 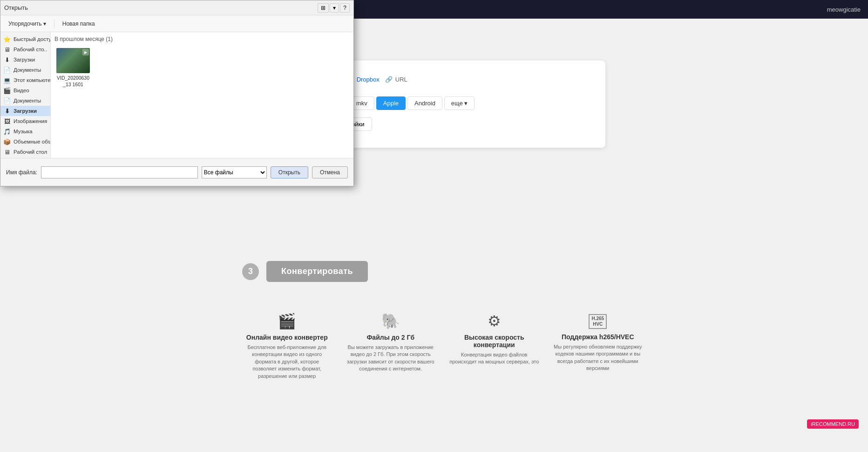 What do you see at coordinates (7, 111) in the screenshot?
I see `download-icon-2: ⬇` at bounding box center [7, 111].